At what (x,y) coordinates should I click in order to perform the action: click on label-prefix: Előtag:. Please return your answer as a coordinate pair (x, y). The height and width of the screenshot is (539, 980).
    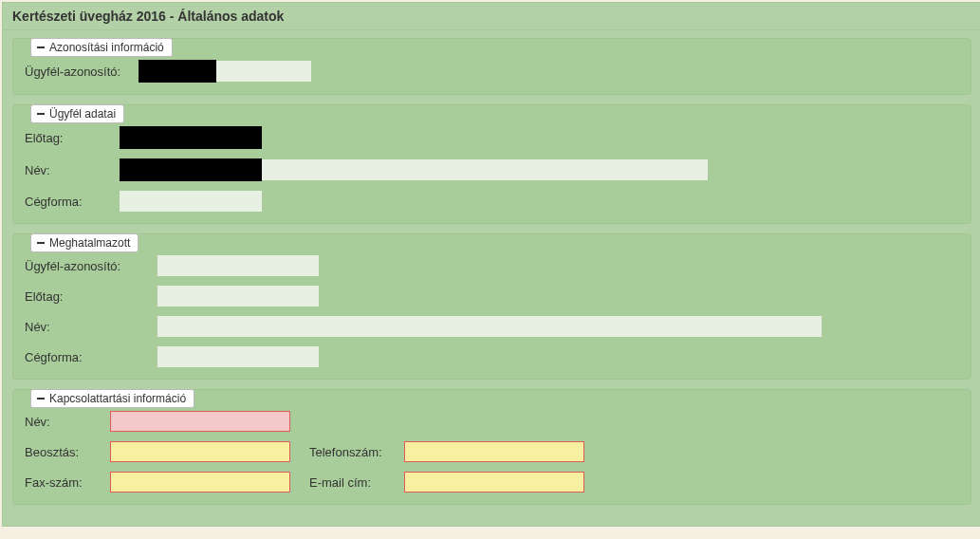
    Looking at the image, I should click on (72, 139).